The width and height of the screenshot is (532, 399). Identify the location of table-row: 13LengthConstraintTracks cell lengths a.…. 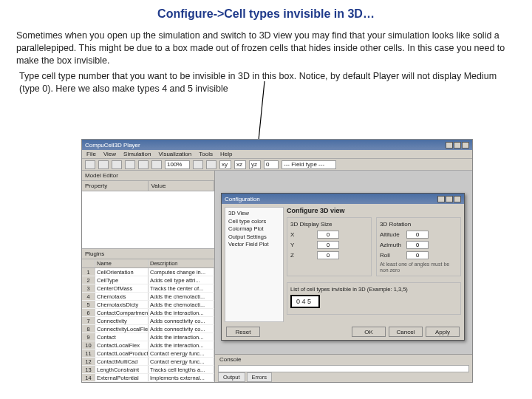
(148, 369).